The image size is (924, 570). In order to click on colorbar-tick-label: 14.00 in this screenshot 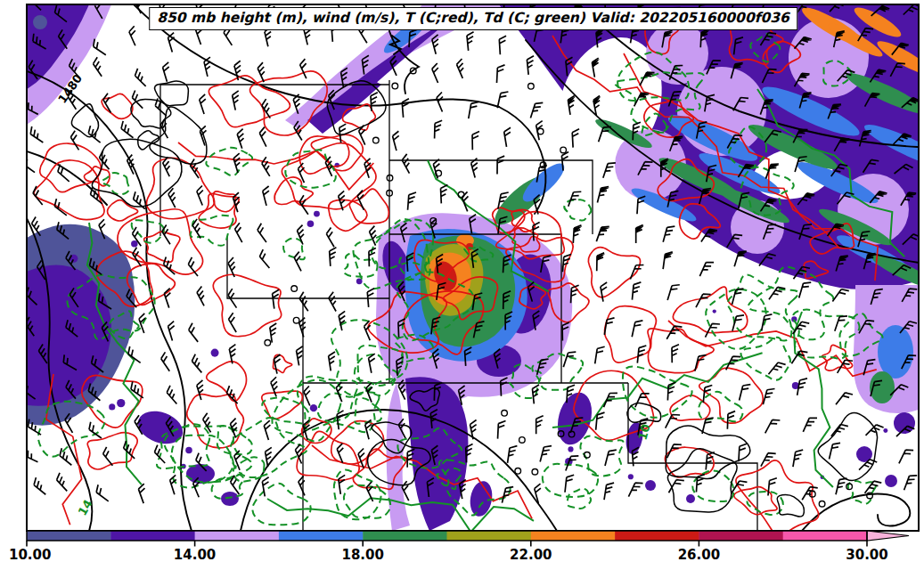, I will do `click(194, 555)`.